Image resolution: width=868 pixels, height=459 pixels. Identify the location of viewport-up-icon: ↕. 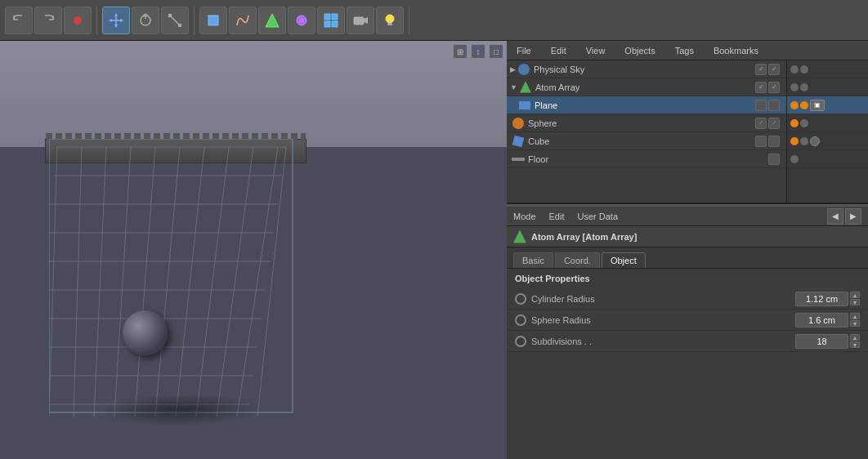
(478, 51).